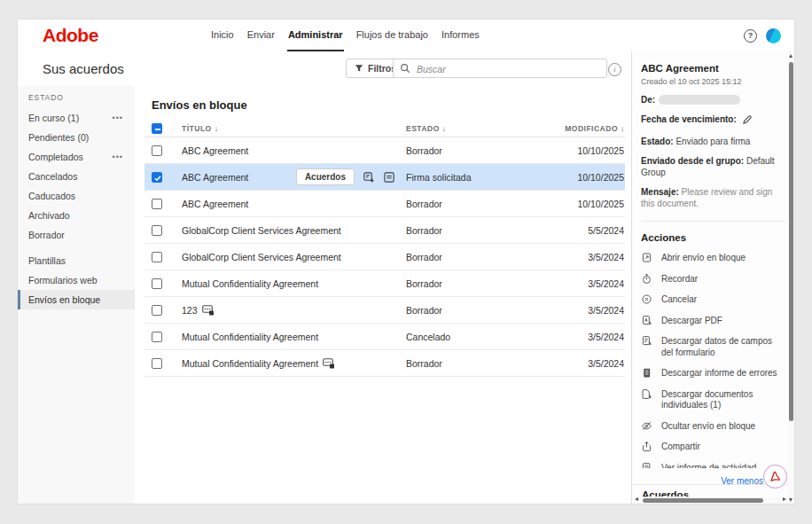 The width and height of the screenshot is (812, 524). What do you see at coordinates (785, 499) in the screenshot?
I see `scroll-right-arrow-icon` at bounding box center [785, 499].